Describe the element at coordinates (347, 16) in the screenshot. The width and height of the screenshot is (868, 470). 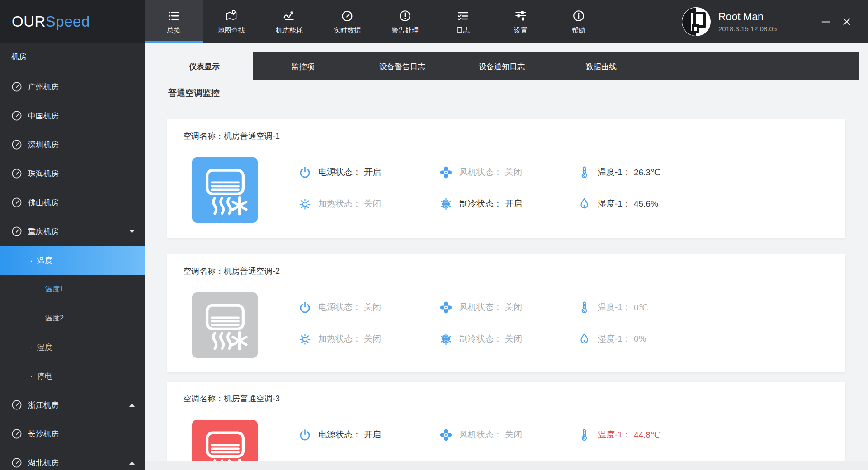
I see `realtime-icon` at that location.